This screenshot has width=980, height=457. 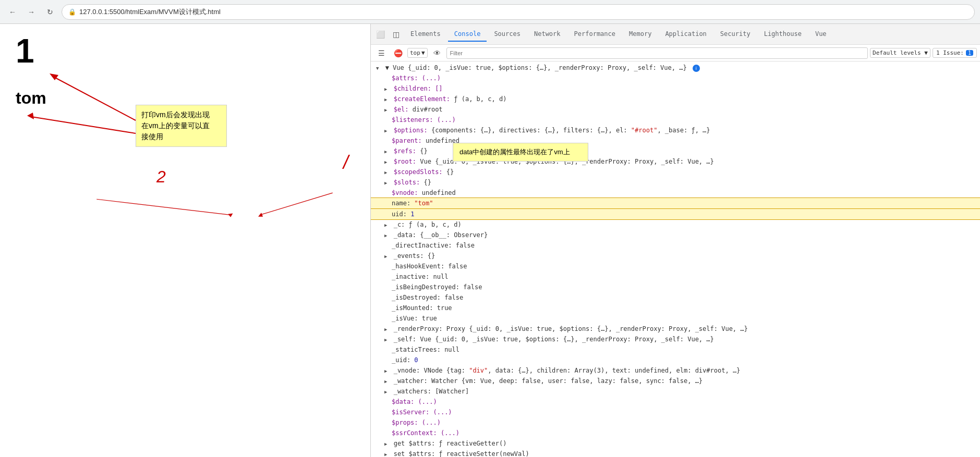 What do you see at coordinates (735, 34) in the screenshot?
I see `tab-security: Security` at bounding box center [735, 34].